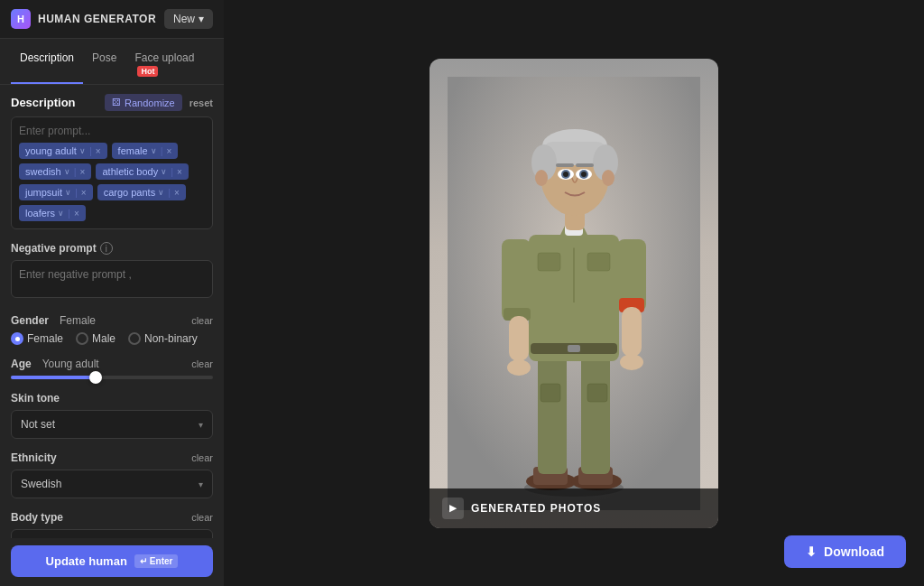 The width and height of the screenshot is (924, 586). What do you see at coordinates (112, 534) in the screenshot?
I see `body-type-dropdown: Athletic ▾` at bounding box center [112, 534].